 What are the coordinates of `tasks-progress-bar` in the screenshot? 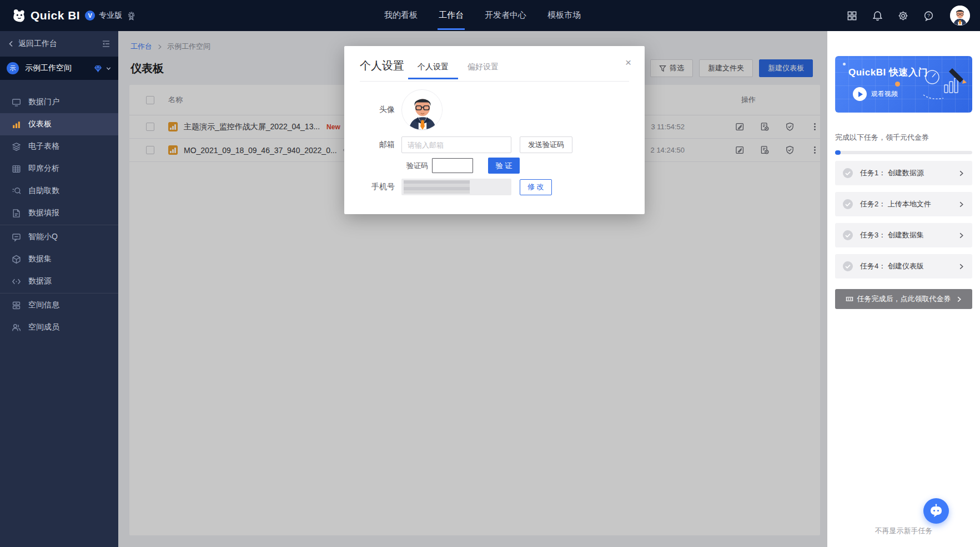 It's located at (904, 153).